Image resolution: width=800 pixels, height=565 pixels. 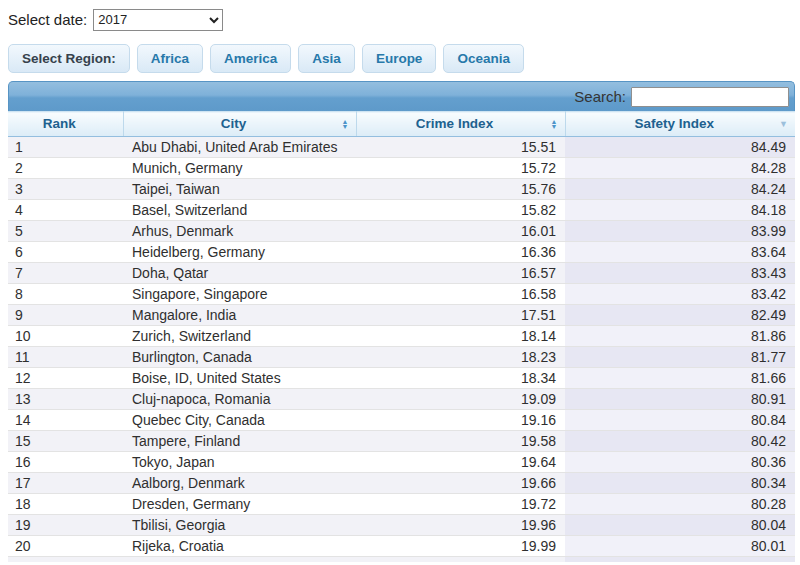 I want to click on rank-cell: 12, so click(x=66, y=378).